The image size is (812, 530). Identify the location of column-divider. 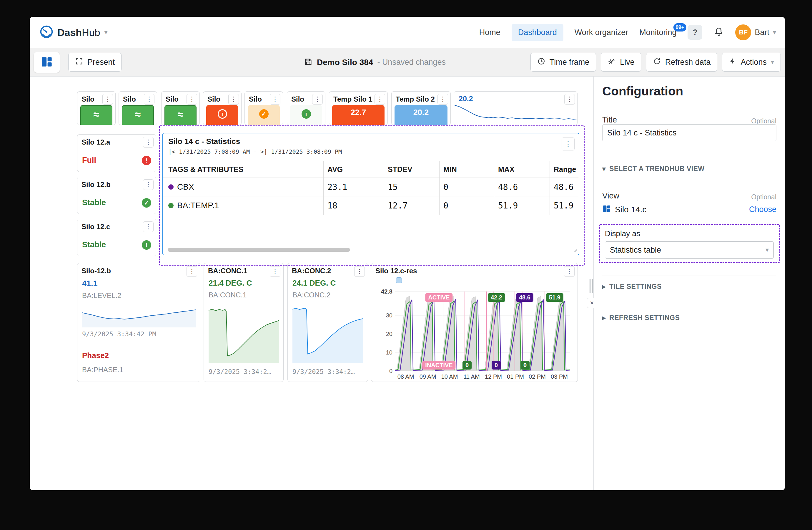
(439, 188).